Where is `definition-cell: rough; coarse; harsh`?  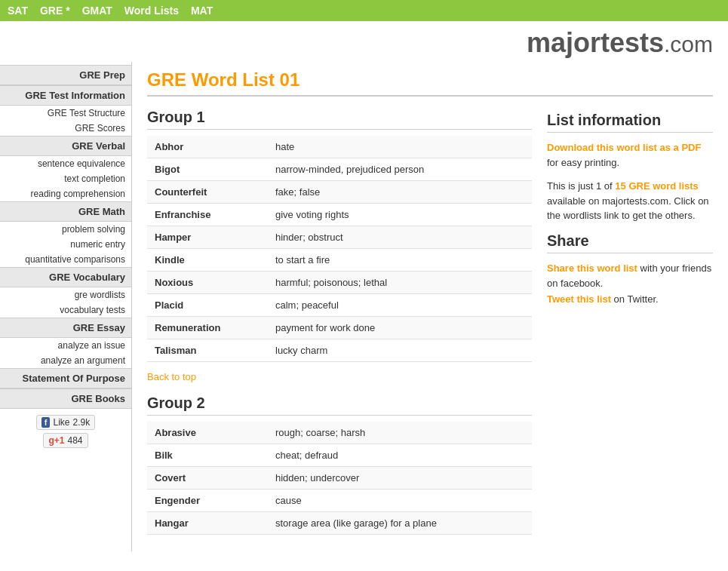
definition-cell: rough; coarse; harsh is located at coordinates (400, 433).